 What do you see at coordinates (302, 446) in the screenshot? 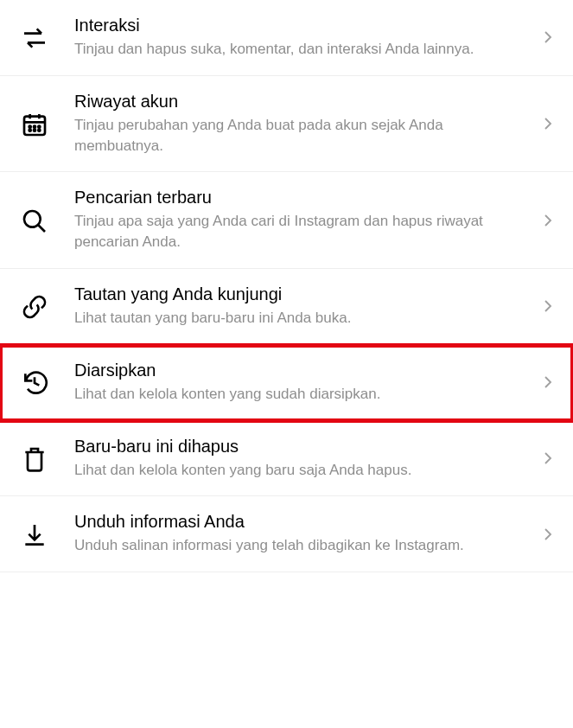
I see `item-title: Baru-baru ini dihapus` at bounding box center [302, 446].